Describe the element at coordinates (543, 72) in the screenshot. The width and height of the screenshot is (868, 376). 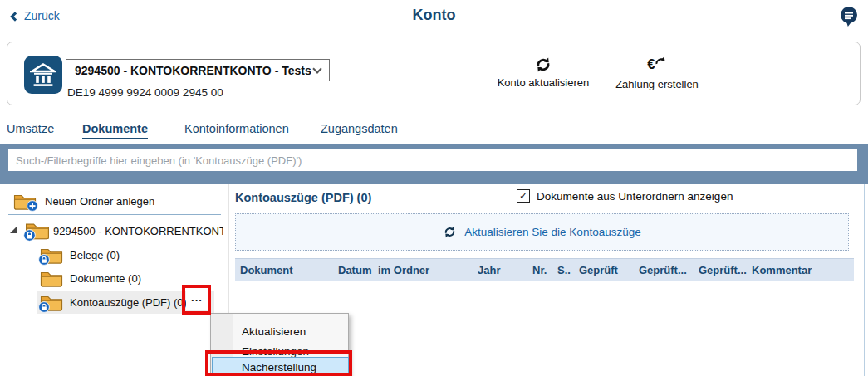
I see `refresh-account-button: Konto aktualisieren` at that location.